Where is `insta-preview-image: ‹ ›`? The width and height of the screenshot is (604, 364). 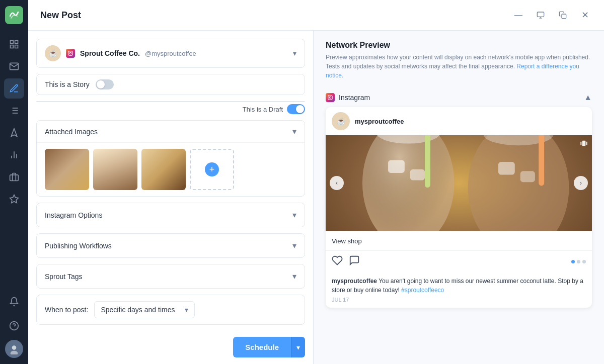
insta-preview-image: ‹ › is located at coordinates (459, 183).